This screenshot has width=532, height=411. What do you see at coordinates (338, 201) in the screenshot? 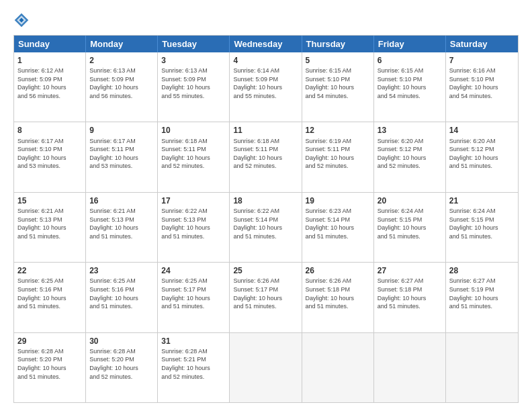
I see `day-number: 19` at bounding box center [338, 201].